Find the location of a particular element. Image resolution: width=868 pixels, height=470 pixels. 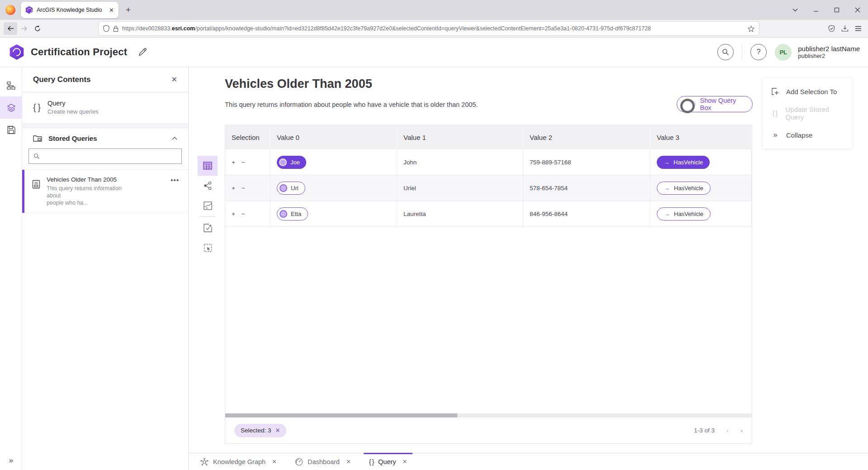

column-header: Value 3 is located at coordinates (701, 138).